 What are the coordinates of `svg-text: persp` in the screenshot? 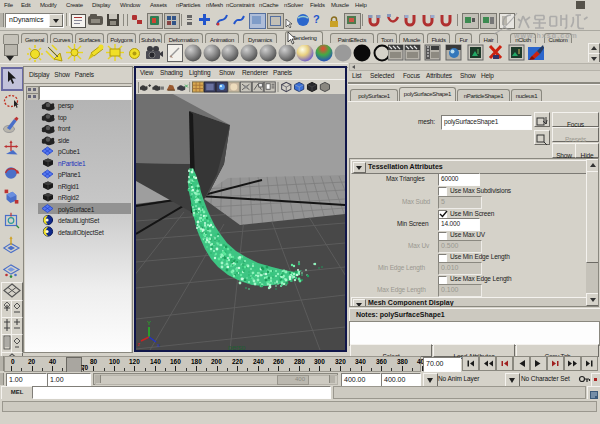 It's located at (237, 347).